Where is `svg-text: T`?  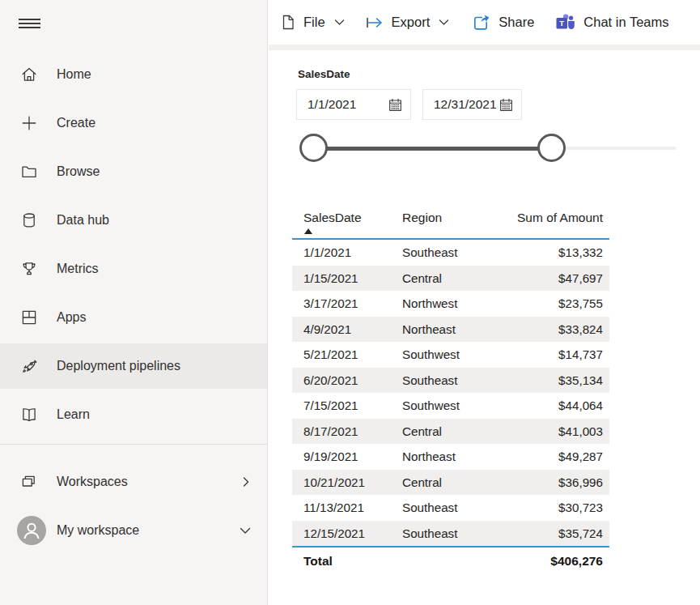 svg-text: T is located at coordinates (562, 23).